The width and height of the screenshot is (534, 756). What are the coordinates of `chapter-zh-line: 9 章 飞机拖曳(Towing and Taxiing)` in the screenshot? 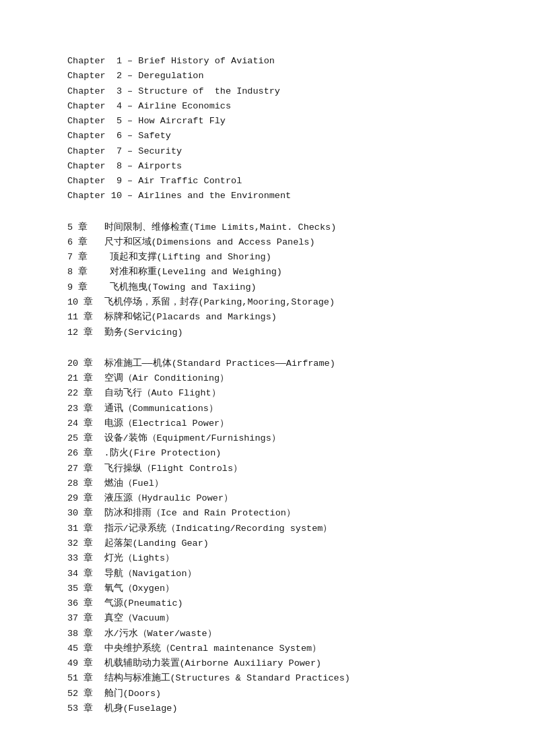 It's located at (267, 288).